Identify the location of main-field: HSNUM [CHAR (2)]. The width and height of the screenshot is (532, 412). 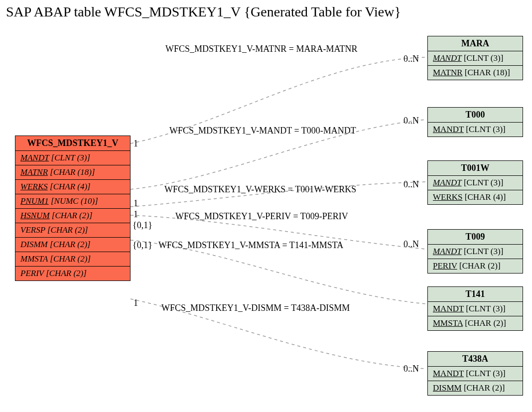
(73, 216).